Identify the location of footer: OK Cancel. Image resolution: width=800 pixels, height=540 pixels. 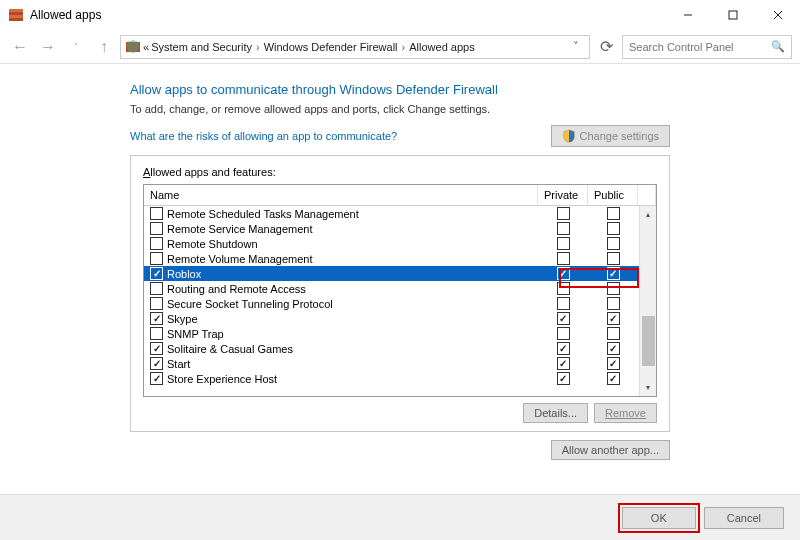
(400, 517).